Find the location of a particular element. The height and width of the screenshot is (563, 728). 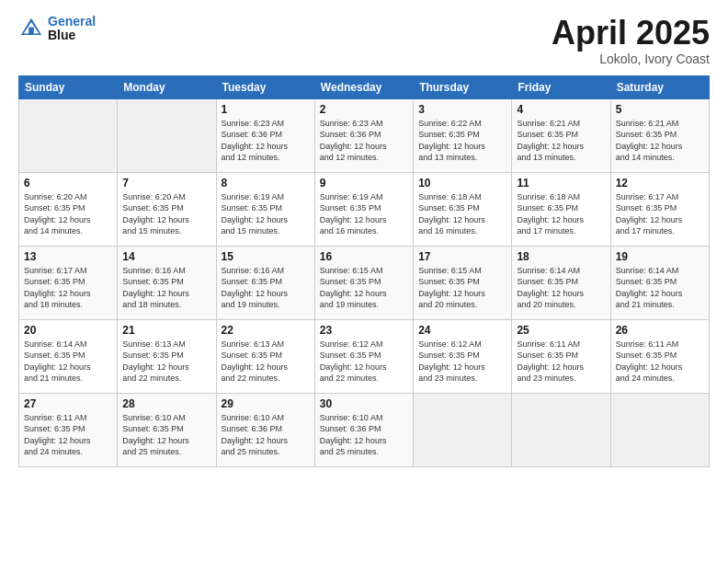

day-cell: 28Sunrise: 6:10 AM Sunset: 6:35 PM Dayli… is located at coordinates (167, 430).